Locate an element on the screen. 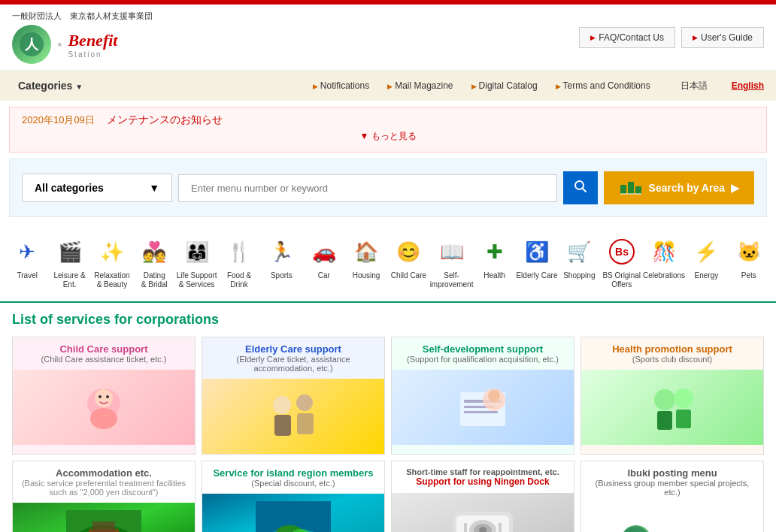  selfdevelopment-card-image is located at coordinates (483, 407).